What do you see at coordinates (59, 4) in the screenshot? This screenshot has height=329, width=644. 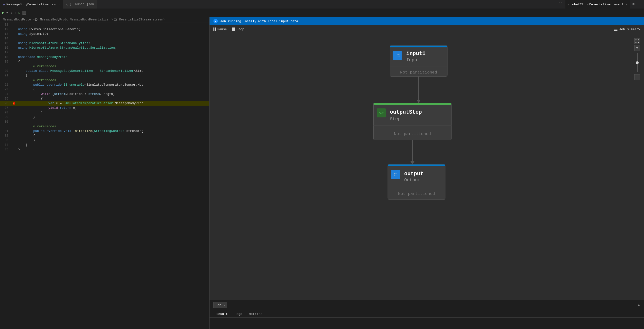 I see `tab-close-cs: ✕` at bounding box center [59, 4].